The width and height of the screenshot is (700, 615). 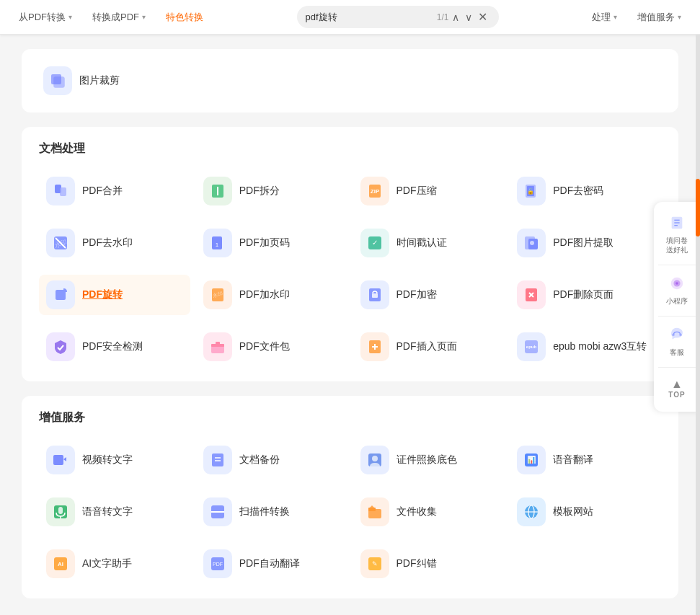 I want to click on pdf-add-page-number-item: 1 PDF加页码, so click(x=272, y=243).